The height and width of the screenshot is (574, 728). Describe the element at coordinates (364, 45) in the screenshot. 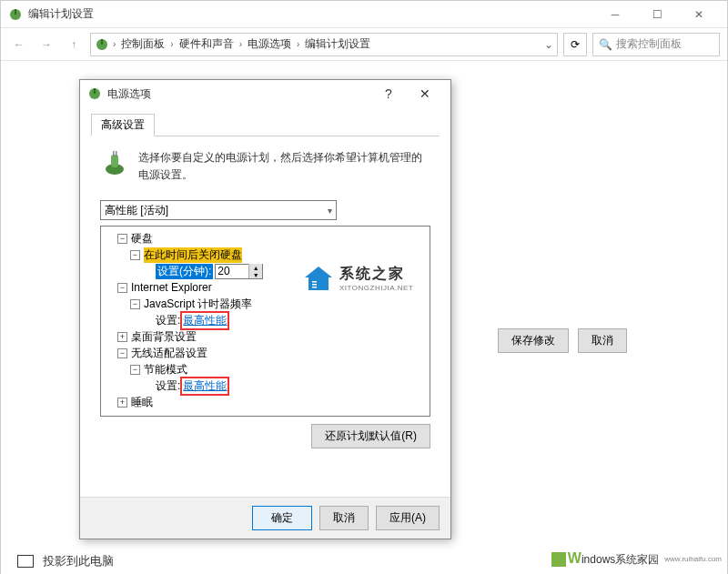

I see `navbar: ← → ↑ › 控制面板 › 硬件和声音 › 电源选项 › 编辑计划设置 ⌄ ⟳…` at that location.